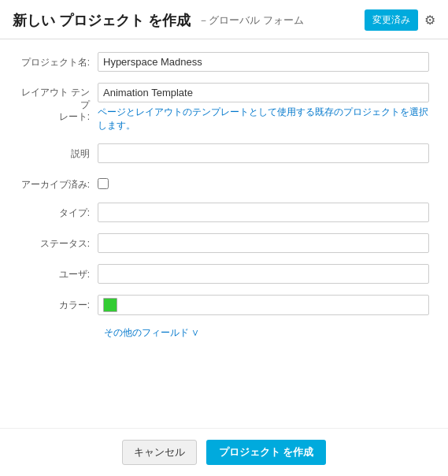 The height and width of the screenshot is (476, 448). Describe the element at coordinates (263, 213) in the screenshot. I see `type-control` at that location.